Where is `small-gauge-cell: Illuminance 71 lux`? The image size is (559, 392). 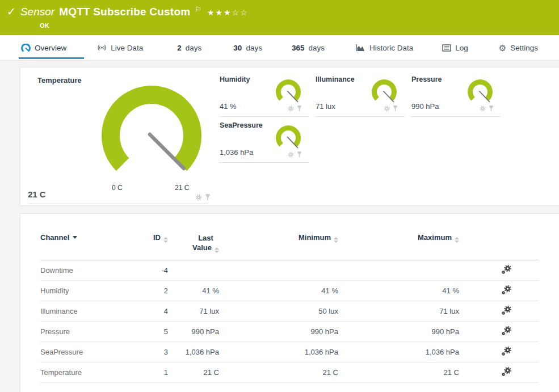
small-gauge-cell: Illuminance 71 lux is located at coordinates (360, 95).